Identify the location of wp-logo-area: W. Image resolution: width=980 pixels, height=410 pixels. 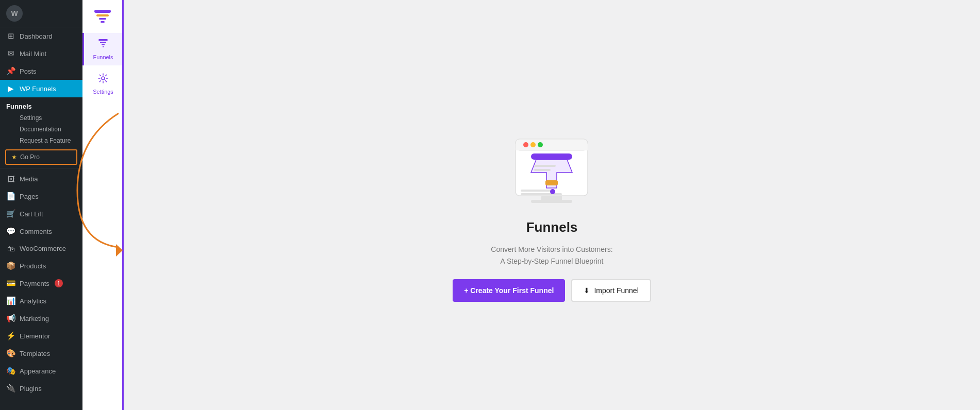
(41, 13).